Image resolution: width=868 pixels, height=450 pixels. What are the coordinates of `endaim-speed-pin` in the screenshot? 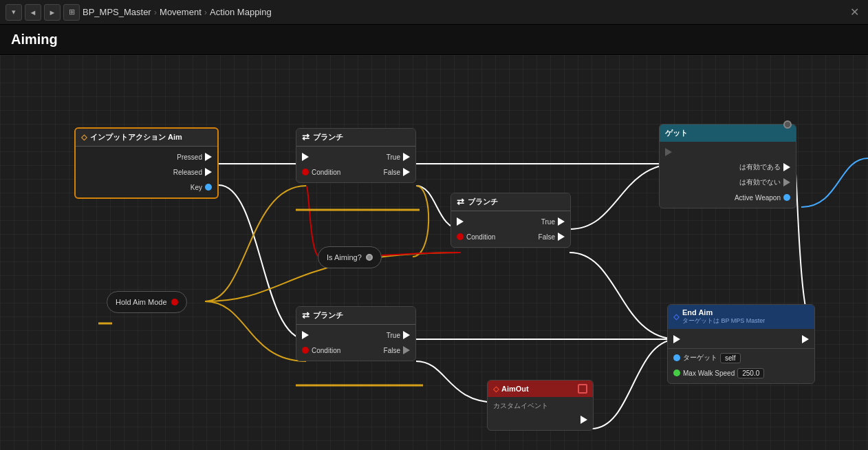 It's located at (677, 373).